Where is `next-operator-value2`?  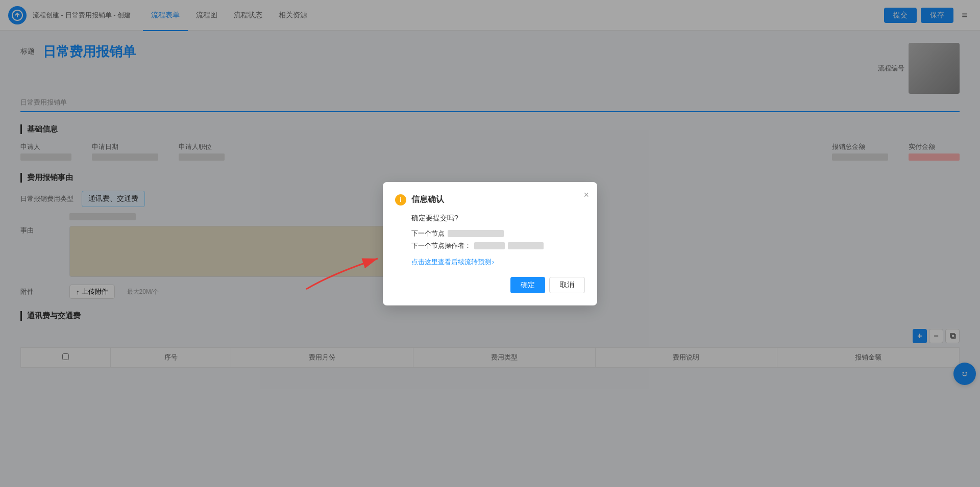 next-operator-value2 is located at coordinates (526, 246).